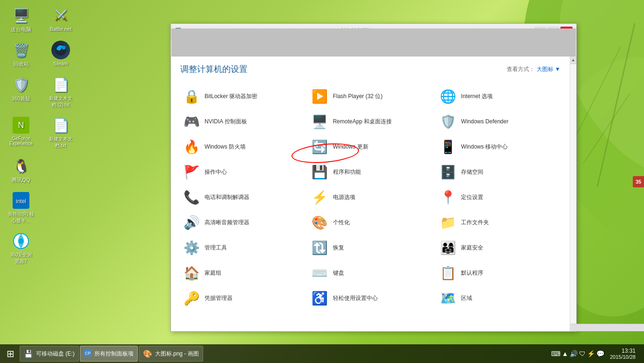  What do you see at coordinates (21, 133) in the screenshot?
I see `desktop-icon-geforce: N GeForceExperience` at bounding box center [21, 133].